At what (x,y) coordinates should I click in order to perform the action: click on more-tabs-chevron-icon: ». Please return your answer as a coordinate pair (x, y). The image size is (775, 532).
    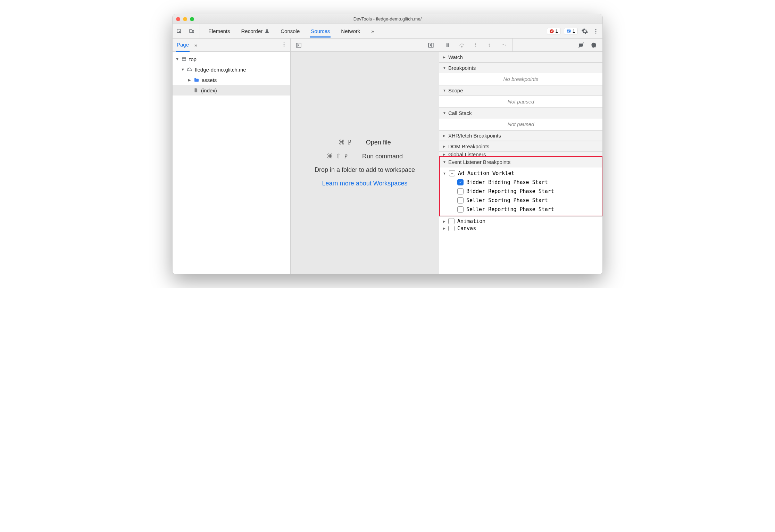
    Looking at the image, I should click on (373, 31).